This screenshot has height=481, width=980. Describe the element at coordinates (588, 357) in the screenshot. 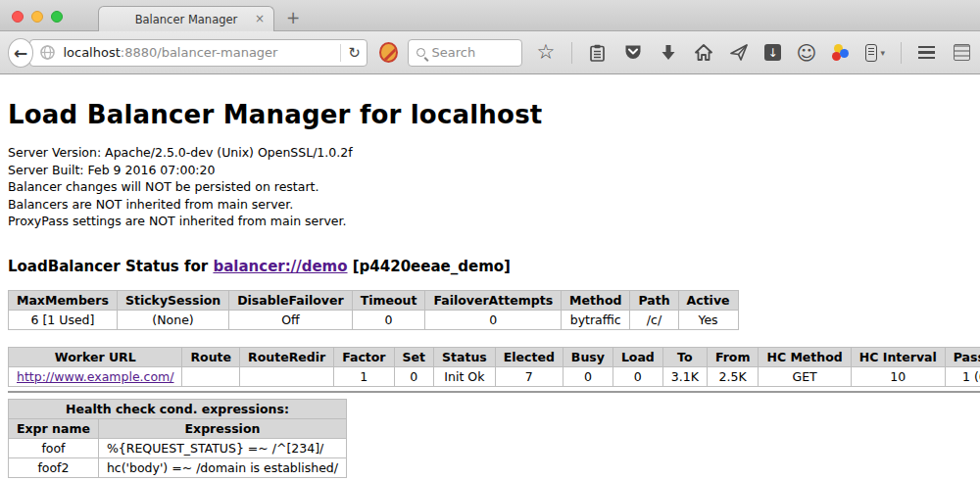

I see `col-busy: Busy` at that location.